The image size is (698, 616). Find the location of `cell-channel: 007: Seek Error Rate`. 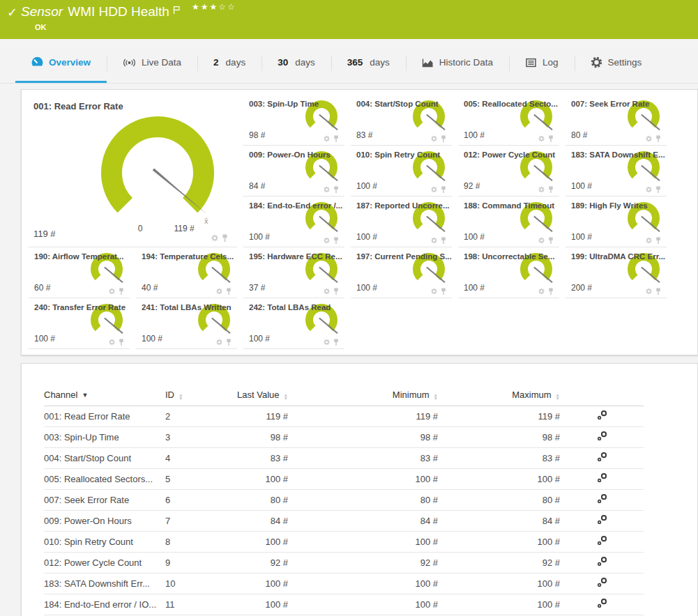

cell-channel: 007: Seek Error Rate is located at coordinates (105, 500).